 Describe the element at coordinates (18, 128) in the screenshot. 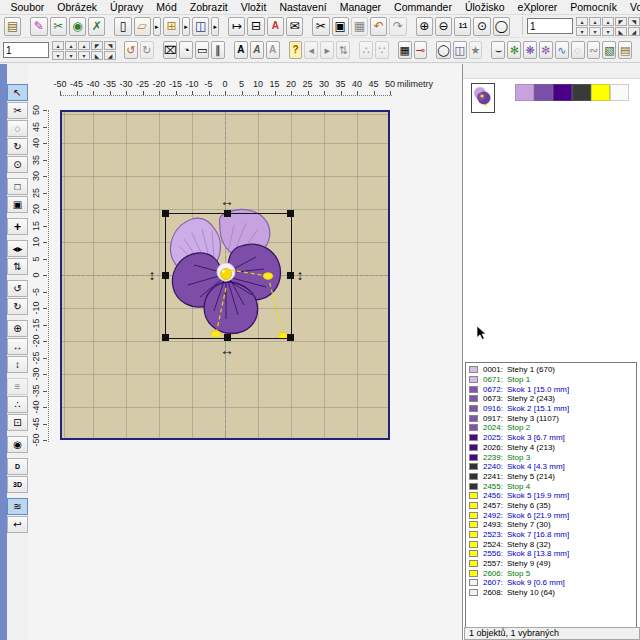

I see `lasso-select-tool: ◌` at that location.